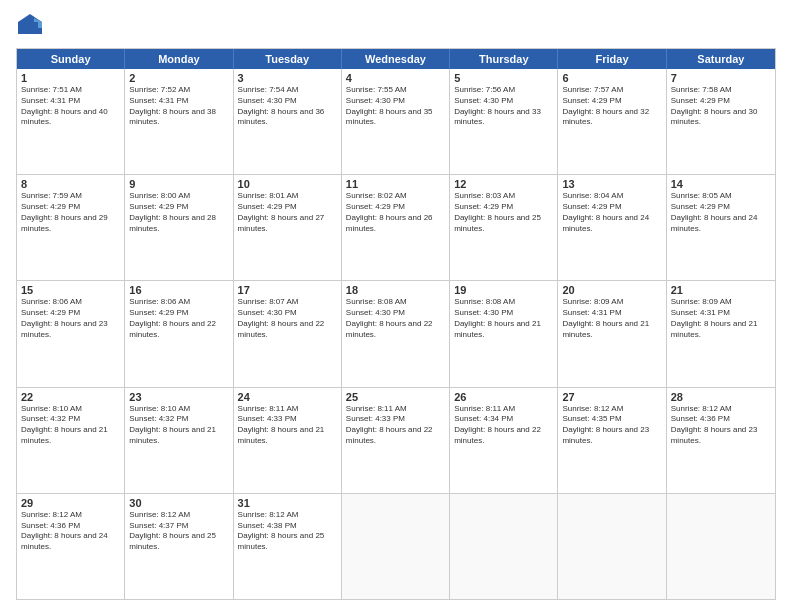  Describe the element at coordinates (179, 546) in the screenshot. I see `calendar-cell: 30Sunrise: 8:12 AMSunset: 4:37 PMDayligh…` at that location.